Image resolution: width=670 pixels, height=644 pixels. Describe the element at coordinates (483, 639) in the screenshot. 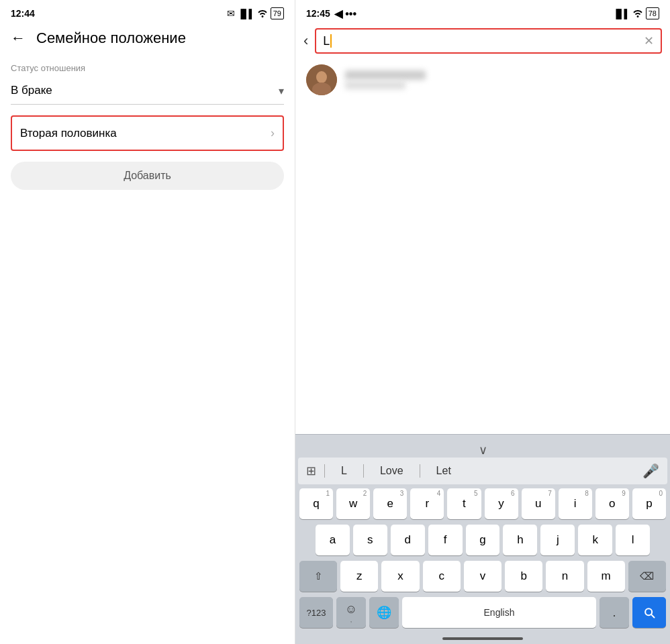

I see `nav-indicator` at that location.